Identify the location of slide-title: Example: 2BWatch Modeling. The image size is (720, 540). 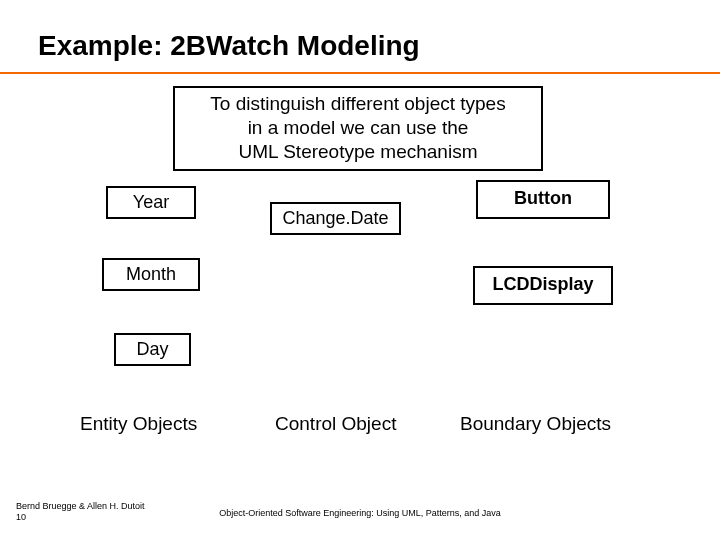
(229, 46).